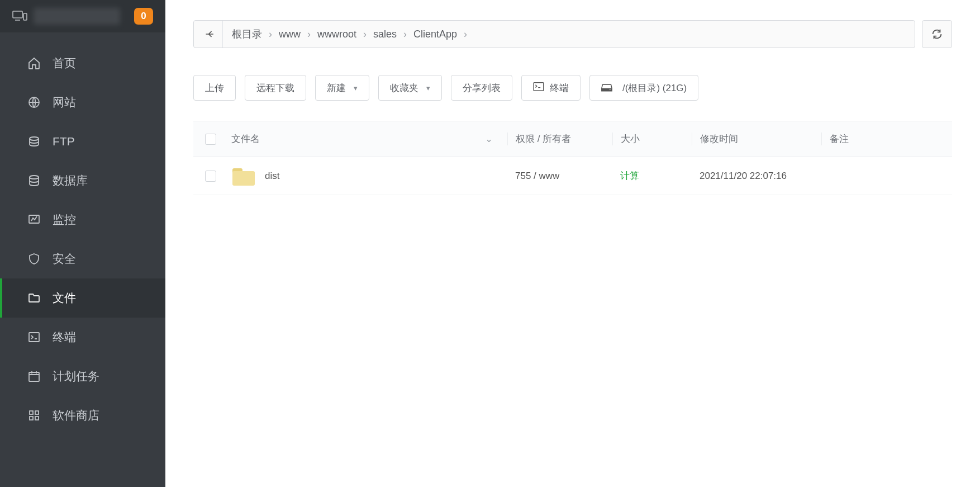 Image resolution: width=980 pixels, height=487 pixels. Describe the element at coordinates (630, 139) in the screenshot. I see `col-header-label: 大小` at that location.